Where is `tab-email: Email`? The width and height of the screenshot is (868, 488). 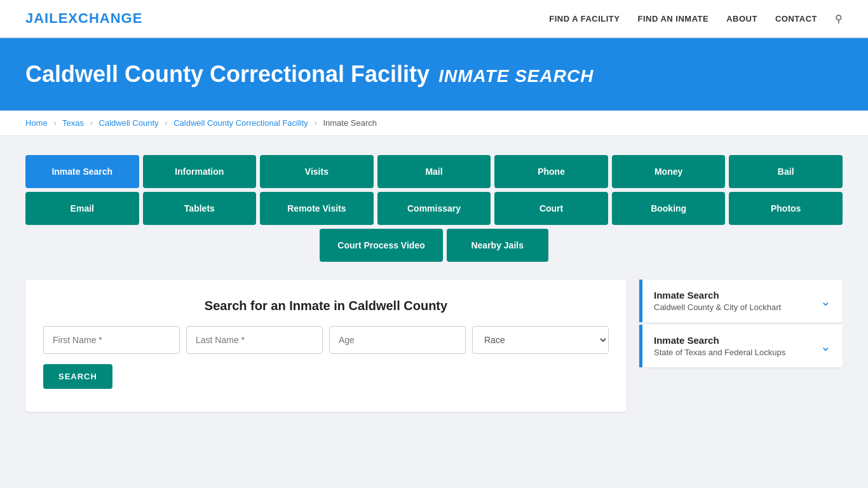 tab-email: Email is located at coordinates (83, 208).